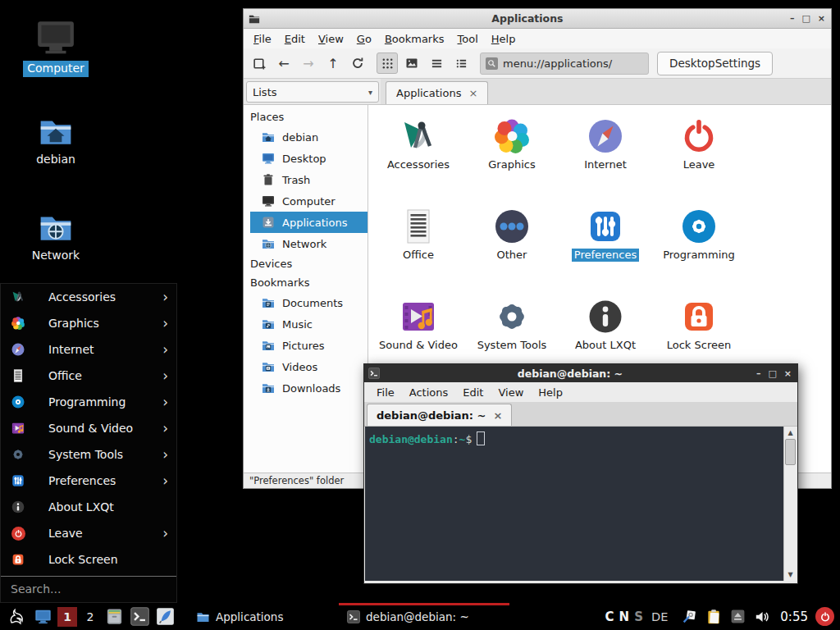 The image size is (840, 630). I want to click on menu-item-preferences: Preferences ›, so click(89, 481).